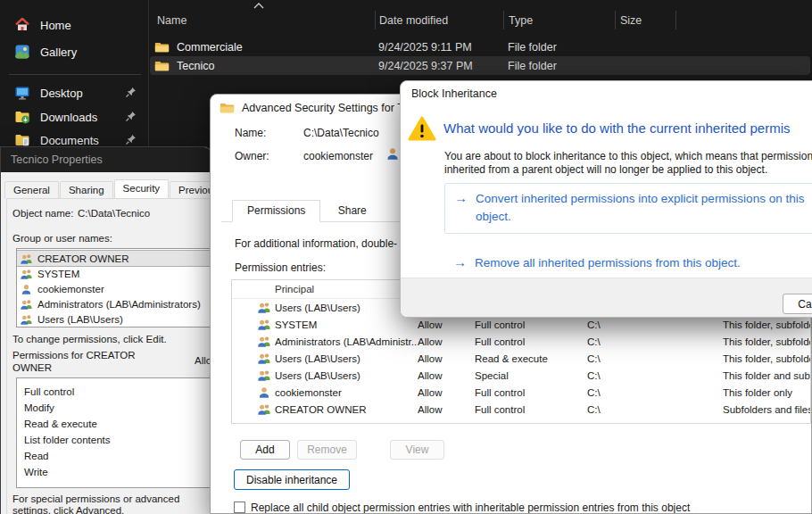 The height and width of the screenshot is (514, 812). What do you see at coordinates (521, 375) in the screenshot?
I see `permission-entry-row: Users (LAB\Users) Allow Special C:\ This…` at bounding box center [521, 375].